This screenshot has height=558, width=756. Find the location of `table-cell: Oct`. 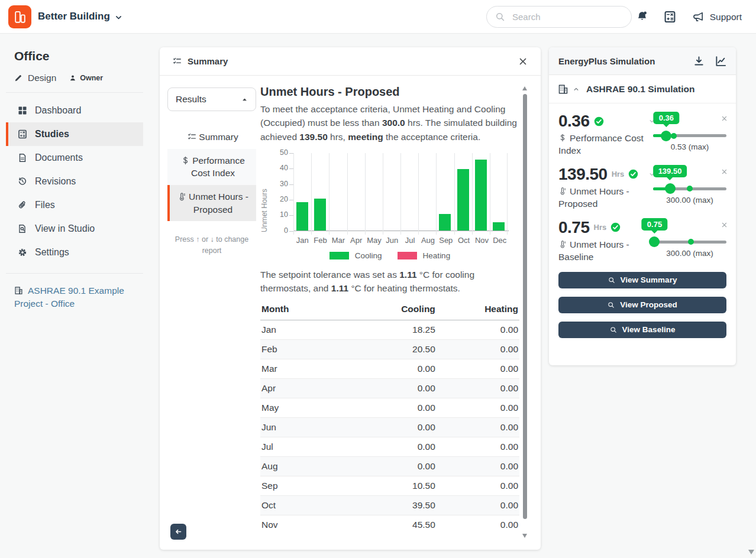

table-cell: Oct is located at coordinates (315, 506).